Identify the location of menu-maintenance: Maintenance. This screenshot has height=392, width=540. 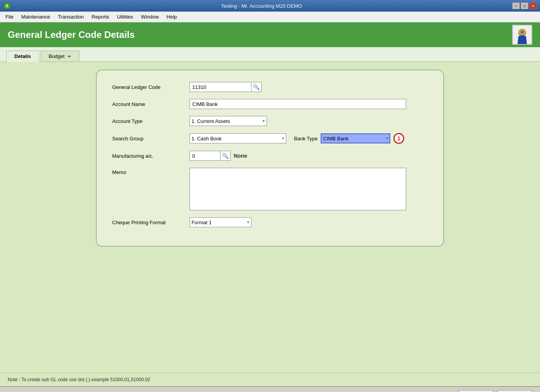
(36, 17).